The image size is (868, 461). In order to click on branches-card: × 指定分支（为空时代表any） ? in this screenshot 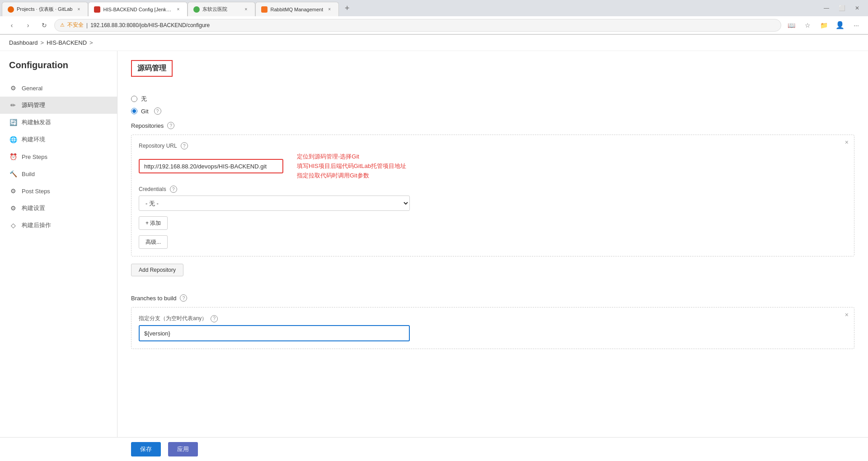, I will do `click(493, 328)`.